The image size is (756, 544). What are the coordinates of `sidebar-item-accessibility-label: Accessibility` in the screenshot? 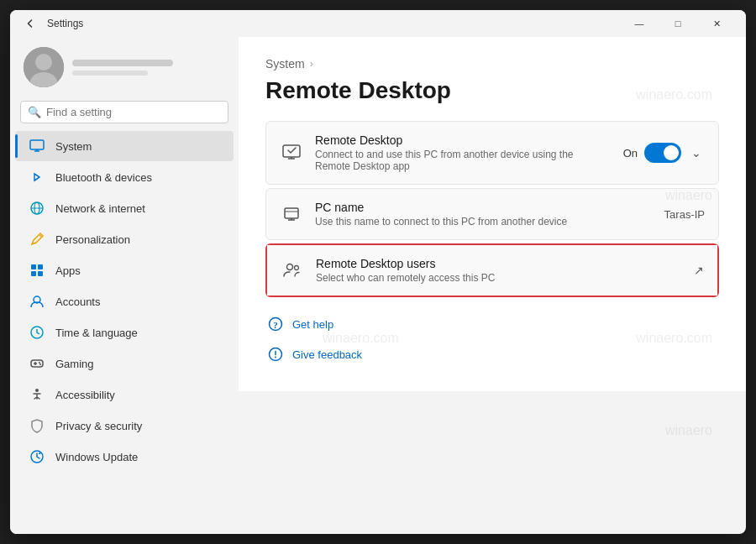 It's located at (86, 395).